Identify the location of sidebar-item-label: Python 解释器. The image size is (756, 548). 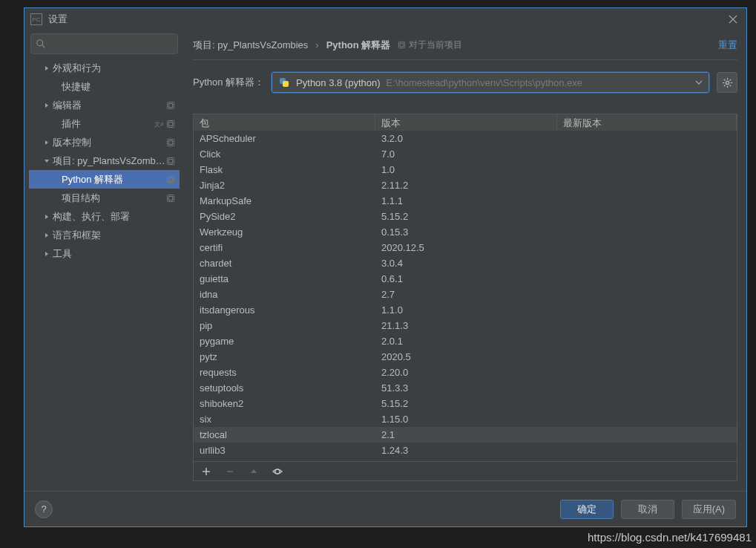
(114, 180).